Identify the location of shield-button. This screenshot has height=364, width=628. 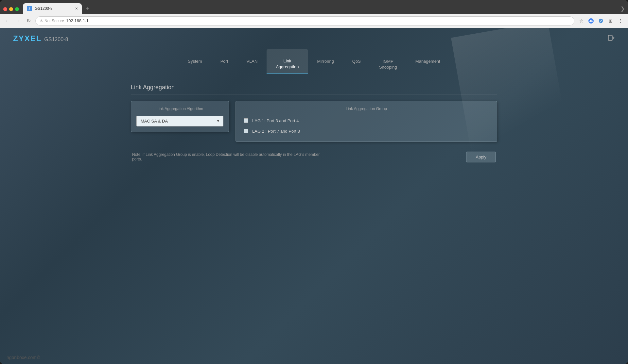
(601, 21).